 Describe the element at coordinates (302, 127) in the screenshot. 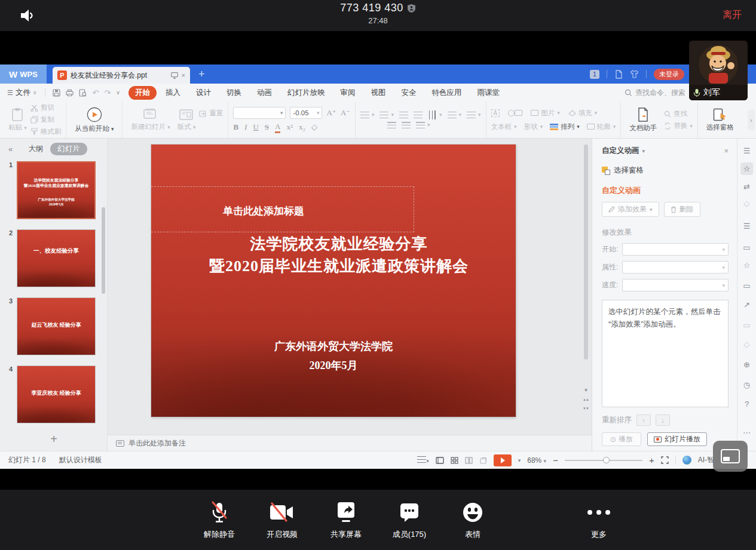

I see `subscript-button: x₂` at that location.